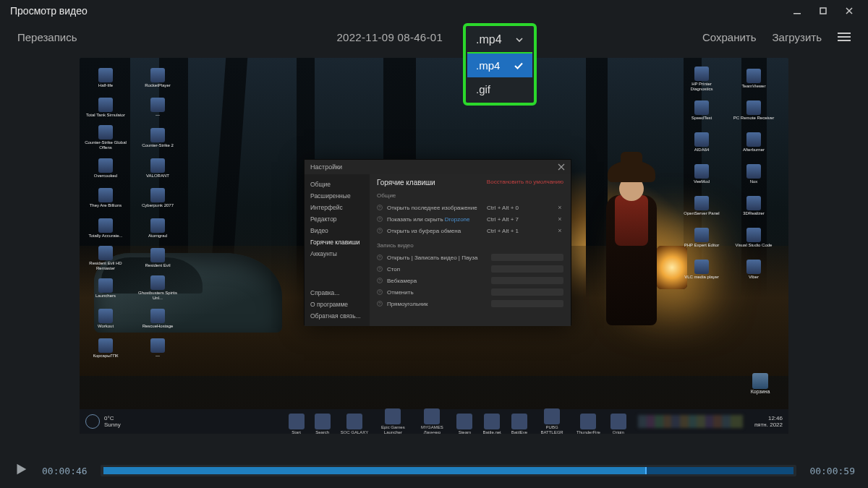  Describe the element at coordinates (158, 78) in the screenshot. I see `desktop-icon: RocketPlayer` at that location.